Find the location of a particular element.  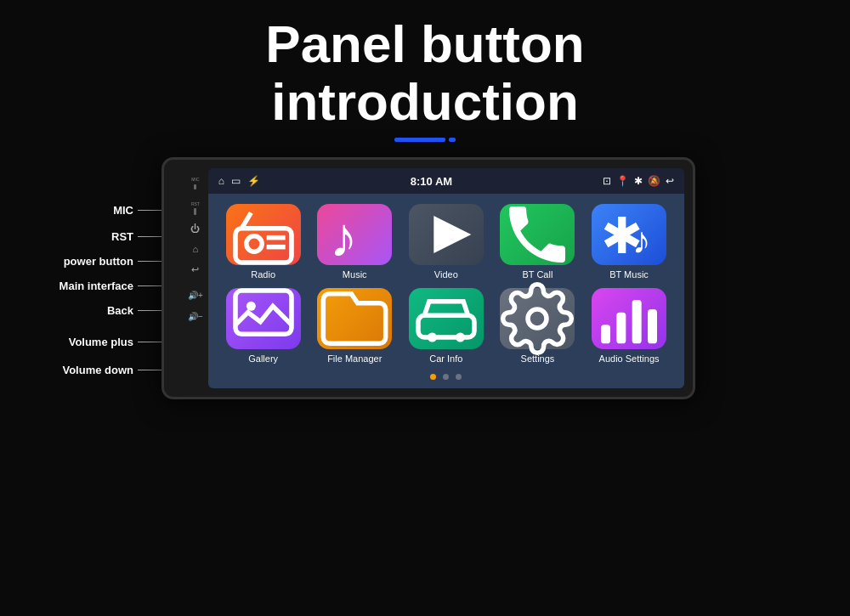

cast-icon: ⊡ is located at coordinates (607, 181).